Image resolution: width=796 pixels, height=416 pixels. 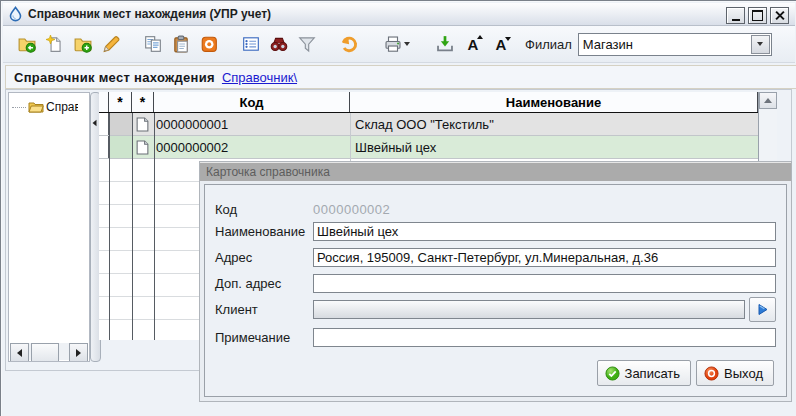 What do you see at coordinates (153, 44) in the screenshot?
I see `copy-button` at bounding box center [153, 44].